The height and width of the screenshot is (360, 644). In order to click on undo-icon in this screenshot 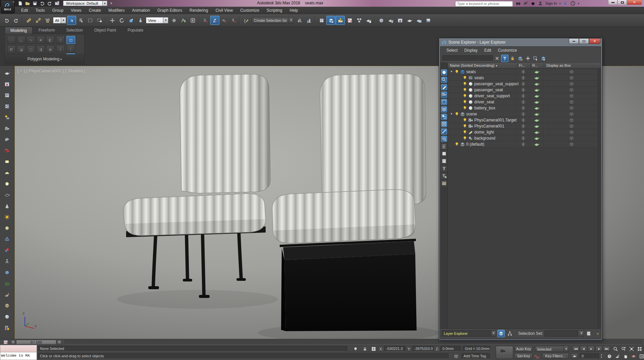, I will do `click(42, 3)`.